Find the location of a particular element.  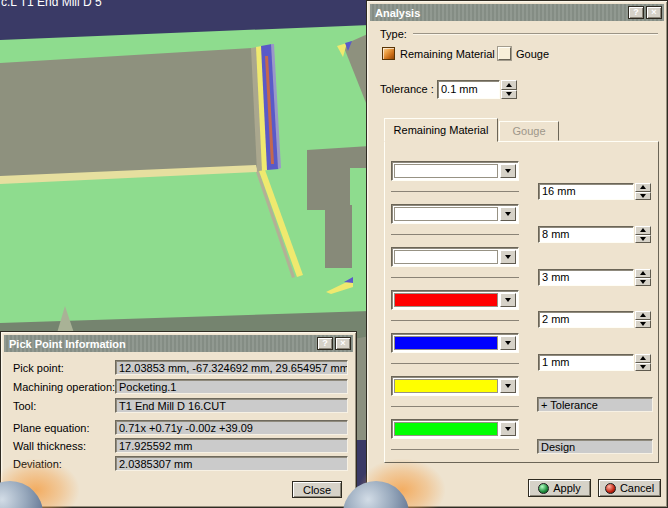

pick-point-title: Pick Point Information is located at coordinates (68, 344).